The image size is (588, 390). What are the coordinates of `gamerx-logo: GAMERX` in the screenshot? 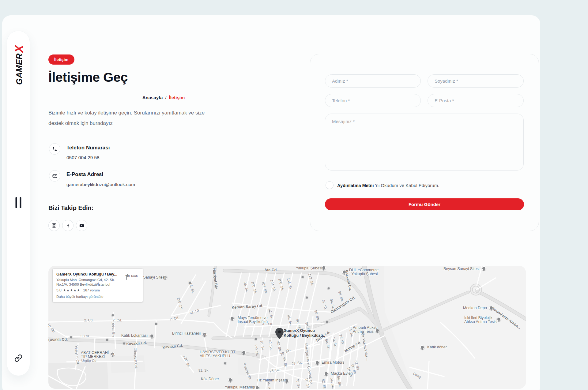 It's located at (18, 65).